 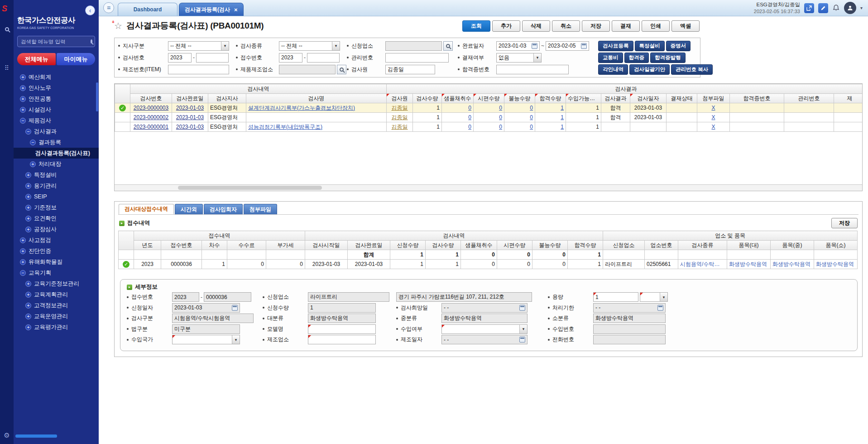 What do you see at coordinates (97, 97) in the screenshot?
I see `sidebar-vscrollbar` at bounding box center [97, 97].